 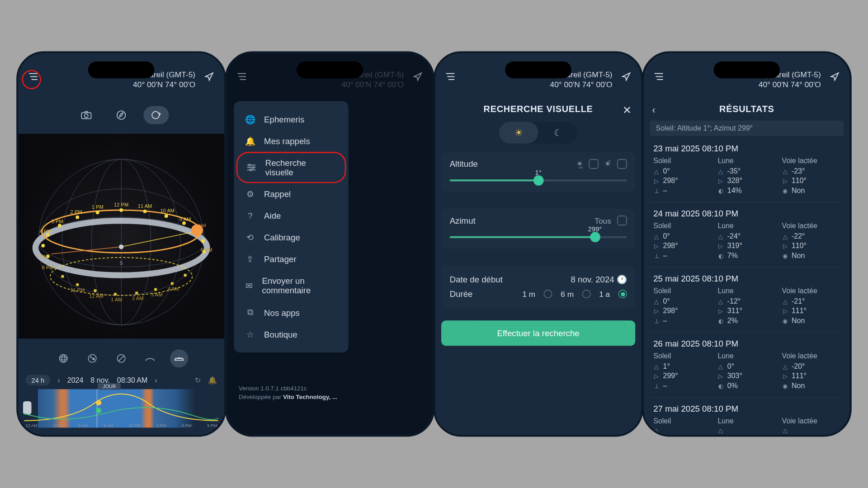 I want to click on svg-text: Soleil, so click(x=201, y=225).